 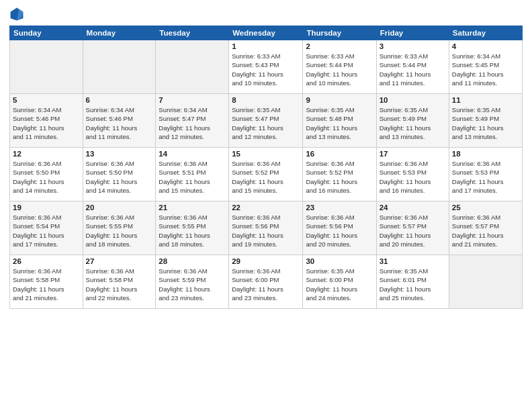 I want to click on calendar-cell: 31Sunrise: 6:35 AMSunset: 6:01 PMDayligh…, so click(x=412, y=282).